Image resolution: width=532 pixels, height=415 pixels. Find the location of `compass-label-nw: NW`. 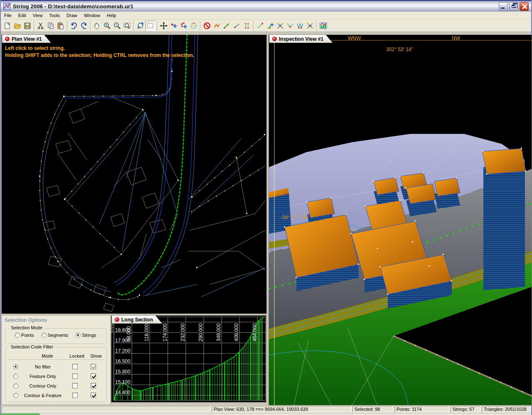

compass-label-nw: NW is located at coordinates (456, 38).